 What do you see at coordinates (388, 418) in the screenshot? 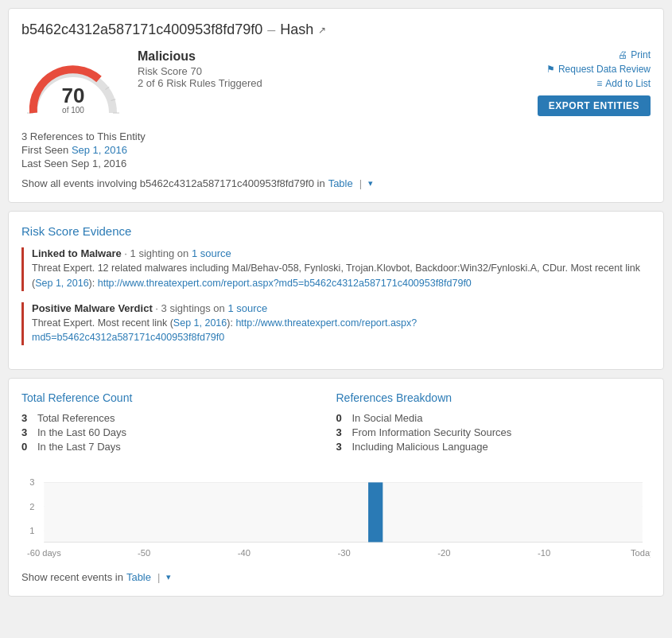
I see `social-label: In Social Media` at bounding box center [388, 418].